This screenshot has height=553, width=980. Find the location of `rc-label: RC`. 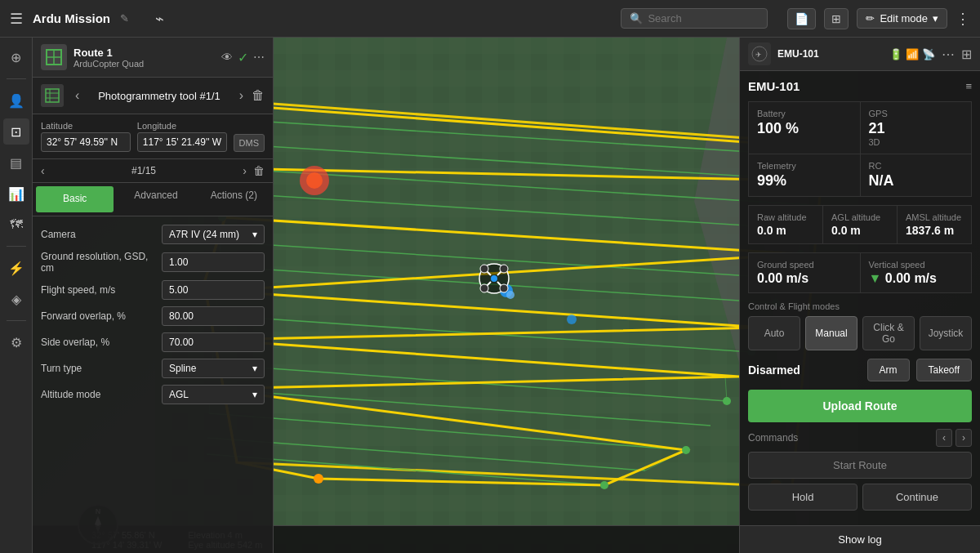

rc-label: RC is located at coordinates (916, 166).